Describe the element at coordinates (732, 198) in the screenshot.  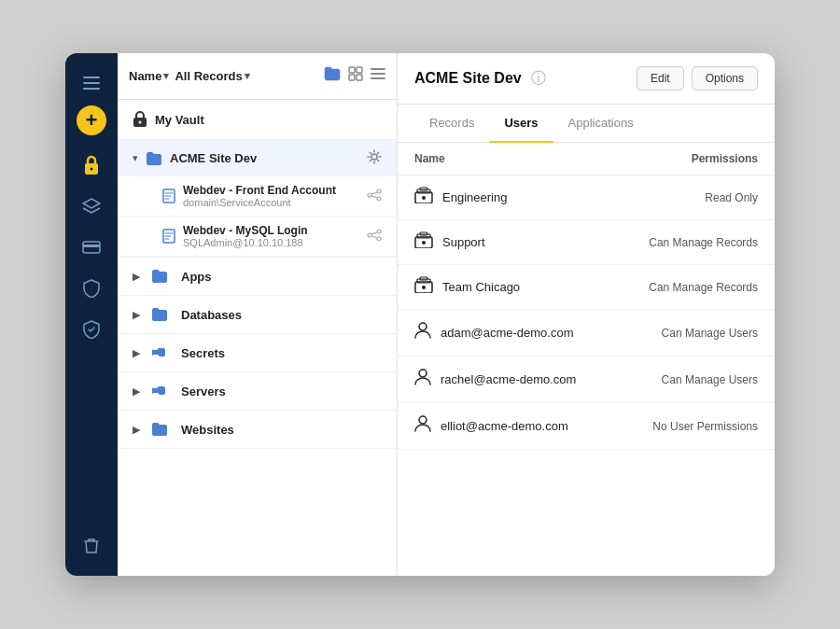
I see `user-permission: Read Only` at that location.